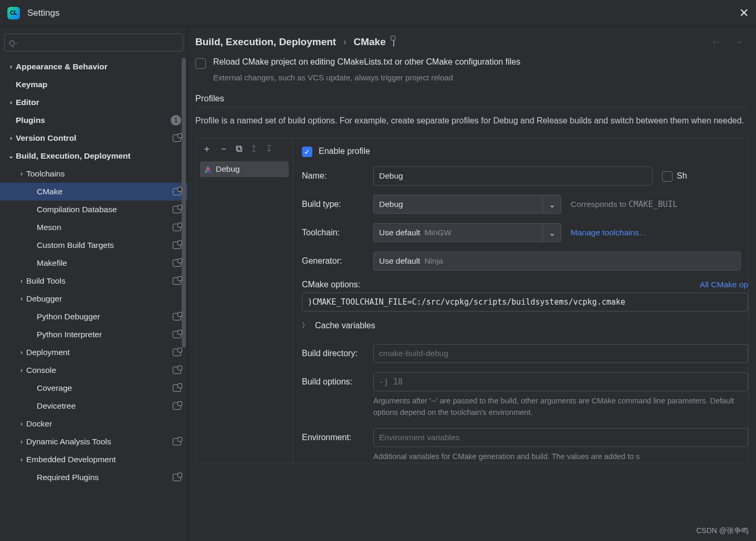 The width and height of the screenshot is (756, 541). What do you see at coordinates (738, 42) in the screenshot?
I see `forward-icon: →` at bounding box center [738, 42].